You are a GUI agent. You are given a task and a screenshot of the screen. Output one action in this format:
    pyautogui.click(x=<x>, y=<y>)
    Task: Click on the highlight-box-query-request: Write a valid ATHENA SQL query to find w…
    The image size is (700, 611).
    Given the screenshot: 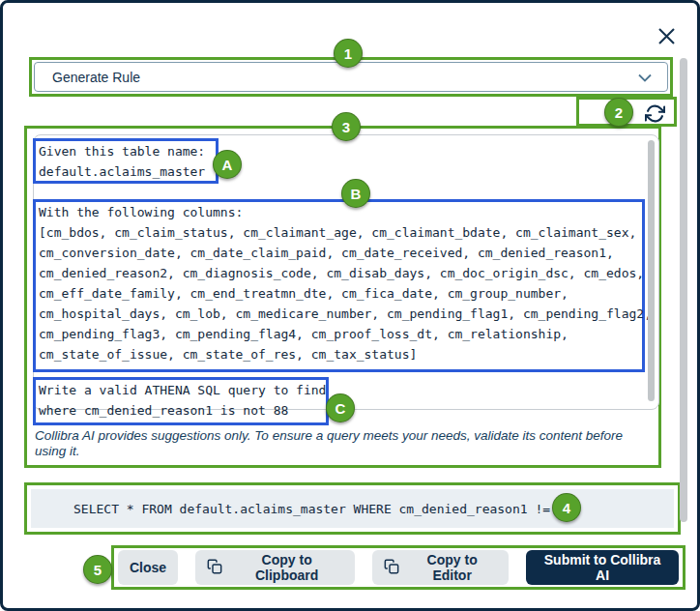 What is the action you would take?
    pyautogui.click(x=181, y=401)
    